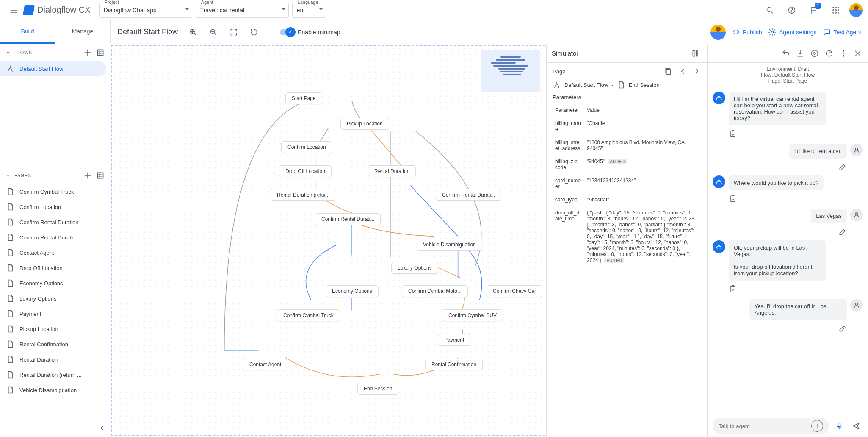 This screenshot has height=437, width=868. What do you see at coordinates (511, 71) in the screenshot?
I see `minimap` at bounding box center [511, 71].